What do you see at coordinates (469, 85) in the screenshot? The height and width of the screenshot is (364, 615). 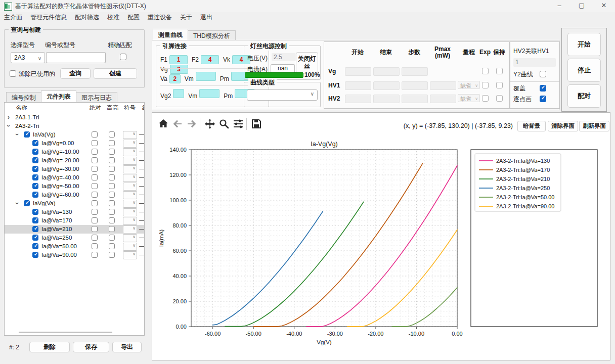 I see `range-combo: 缺省` at bounding box center [469, 85].